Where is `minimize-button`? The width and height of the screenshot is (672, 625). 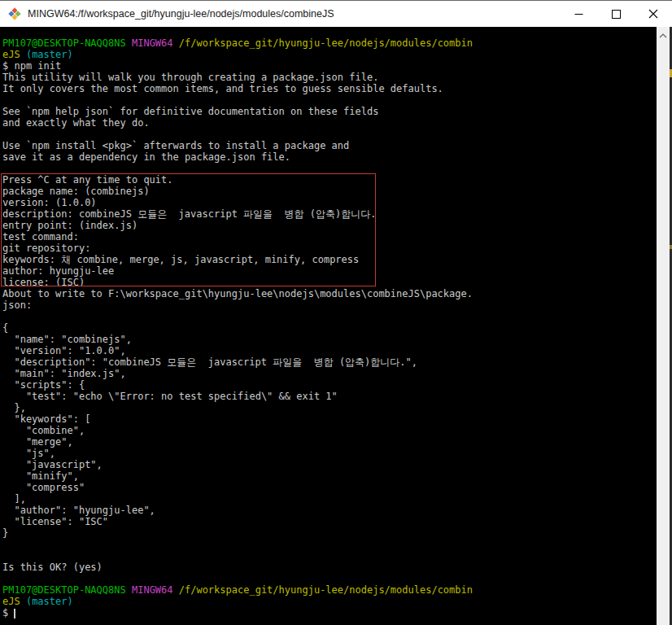 minimize-button is located at coordinates (578, 14).